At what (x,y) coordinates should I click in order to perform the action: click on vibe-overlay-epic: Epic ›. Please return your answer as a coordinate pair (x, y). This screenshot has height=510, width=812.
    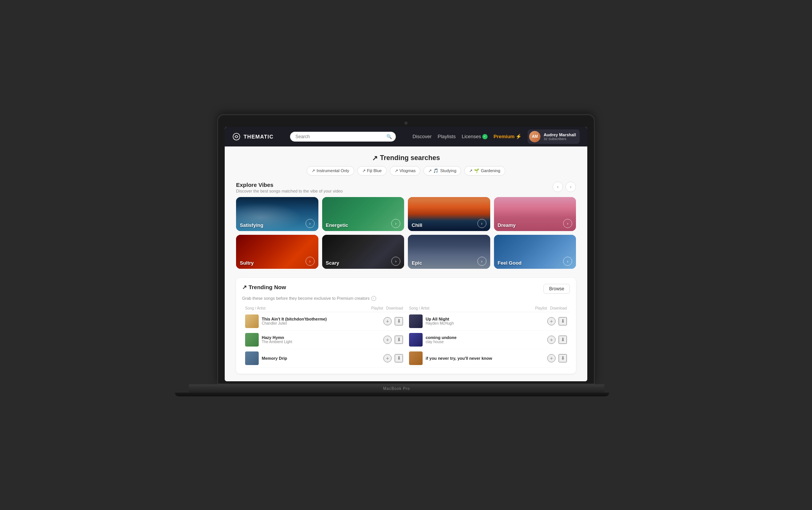
    Looking at the image, I should click on (449, 252).